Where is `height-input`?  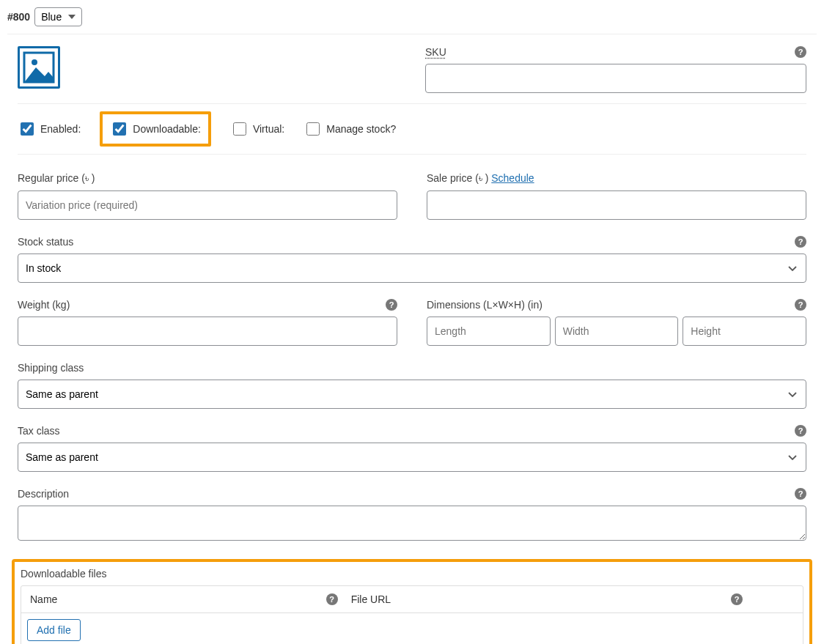 height-input is located at coordinates (745, 331).